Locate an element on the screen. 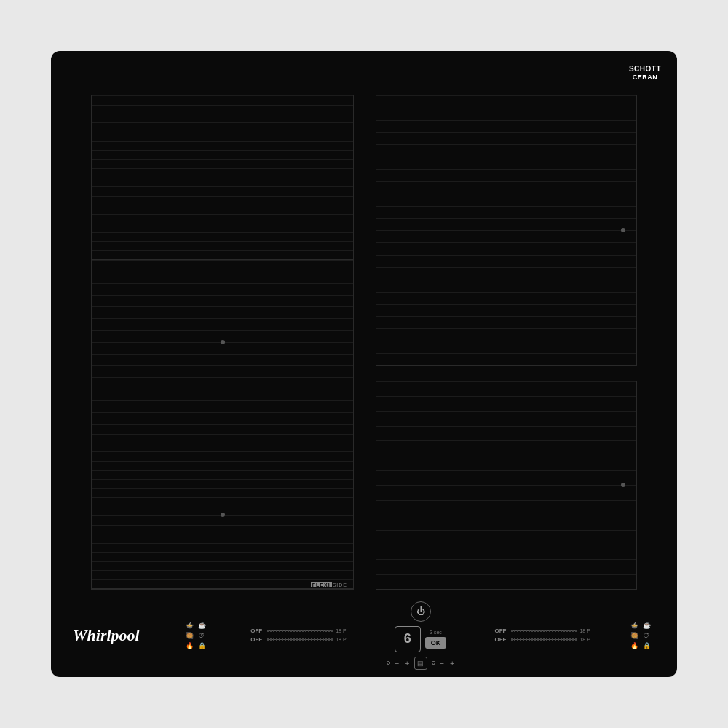 This screenshot has width=728, height=728. cup-icon-1: ☕ is located at coordinates (202, 625).